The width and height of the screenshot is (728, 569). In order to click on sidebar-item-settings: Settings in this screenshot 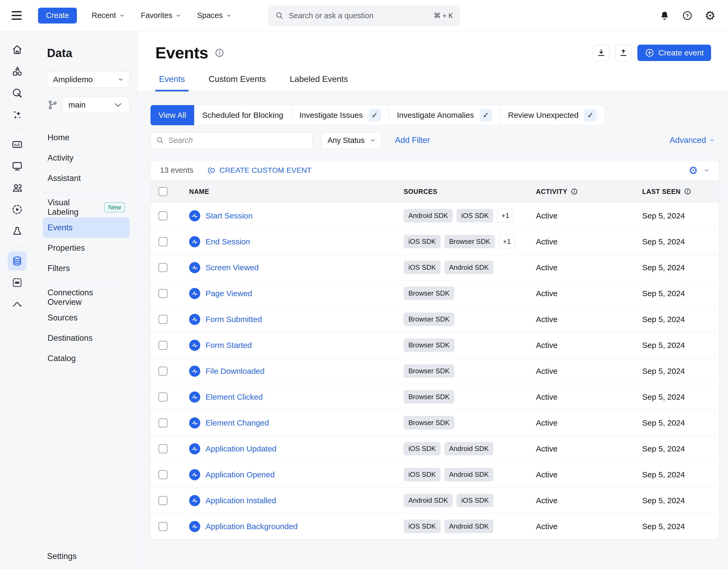, I will do `click(62, 556)`.